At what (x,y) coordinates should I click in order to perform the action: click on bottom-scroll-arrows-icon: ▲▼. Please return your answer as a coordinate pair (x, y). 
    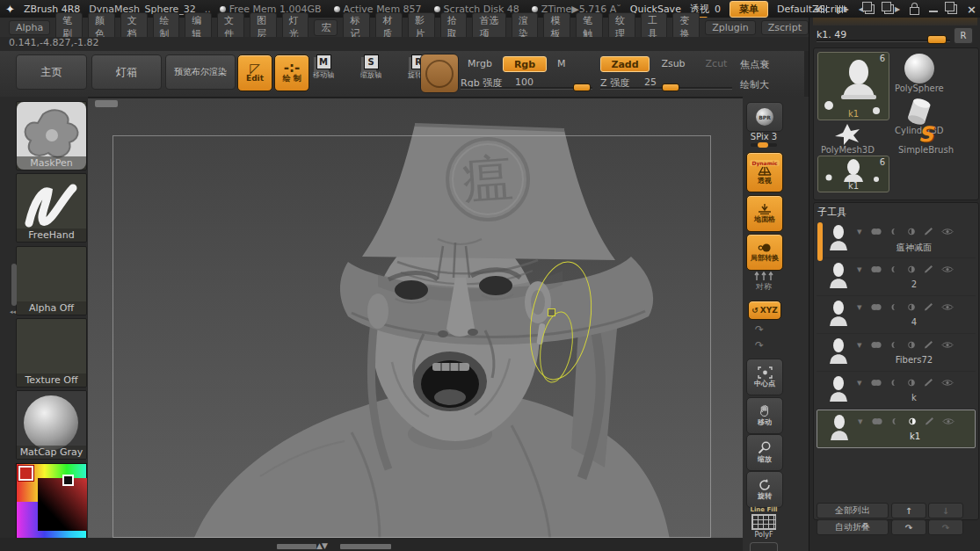
    Looking at the image, I should click on (322, 546).